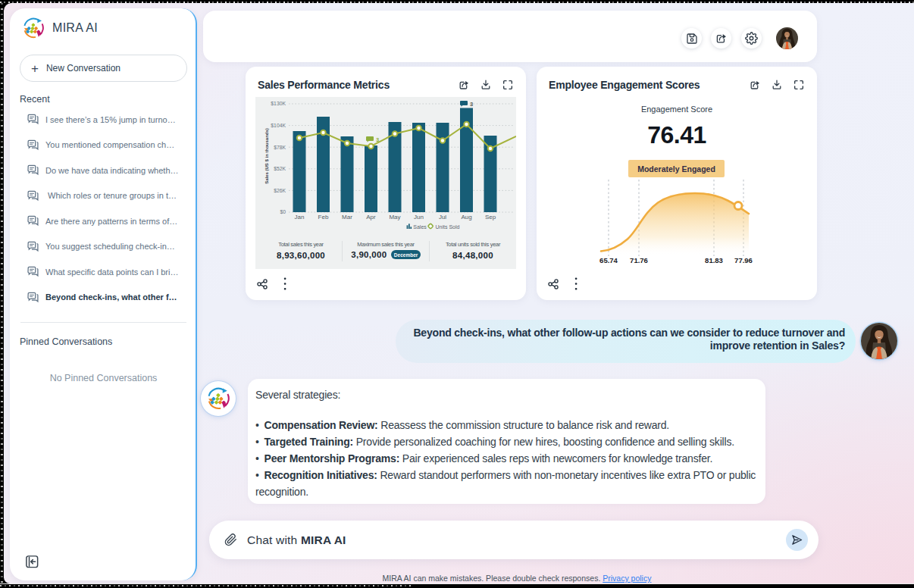 This screenshot has width=914, height=588. I want to click on svg-text: Sep, so click(491, 217).